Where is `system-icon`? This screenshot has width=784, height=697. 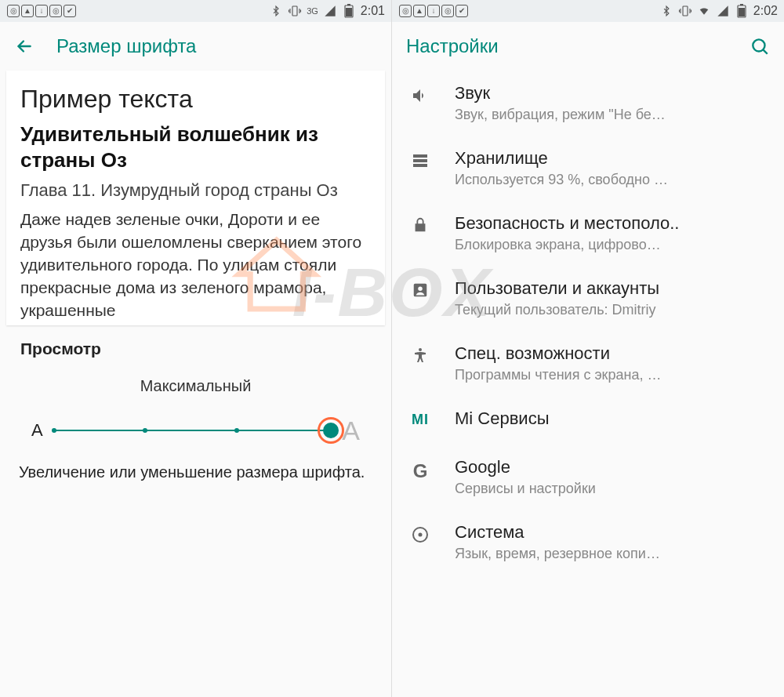 system-icon is located at coordinates (420, 533).